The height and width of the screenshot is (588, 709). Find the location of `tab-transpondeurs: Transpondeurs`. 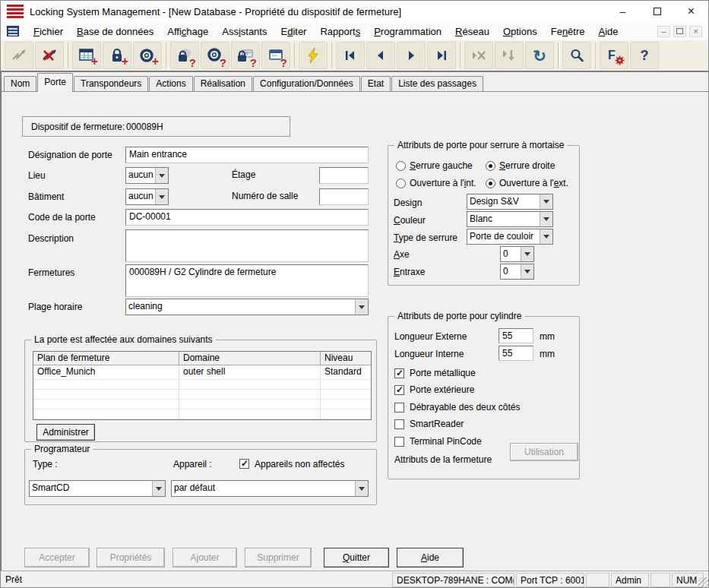

tab-transpondeurs: Transpondeurs is located at coordinates (111, 84).